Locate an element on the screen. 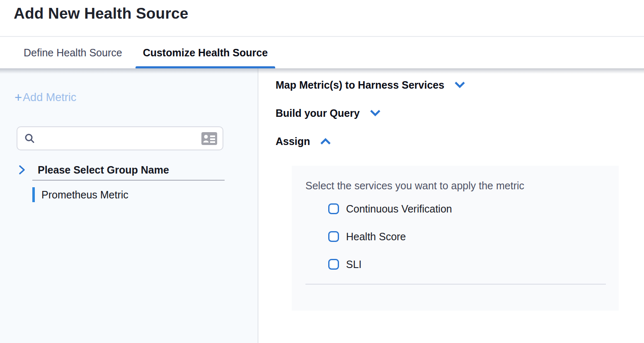 The height and width of the screenshot is (343, 644). assign-divider is located at coordinates (456, 284).